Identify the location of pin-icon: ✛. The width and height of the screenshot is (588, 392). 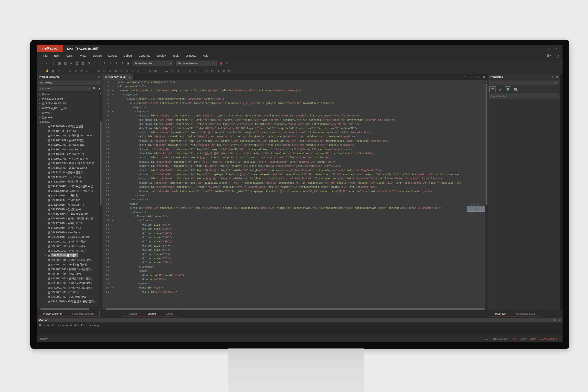
(554, 320).